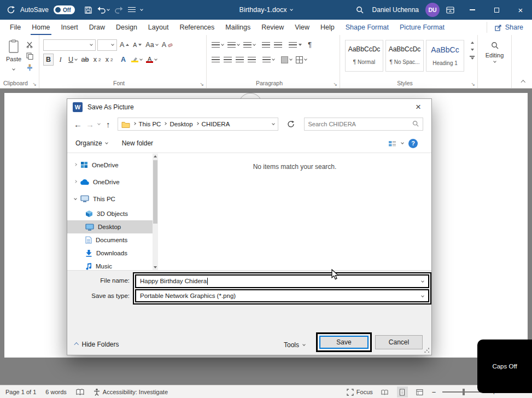  I want to click on recent-locations-icon, so click(99, 124).